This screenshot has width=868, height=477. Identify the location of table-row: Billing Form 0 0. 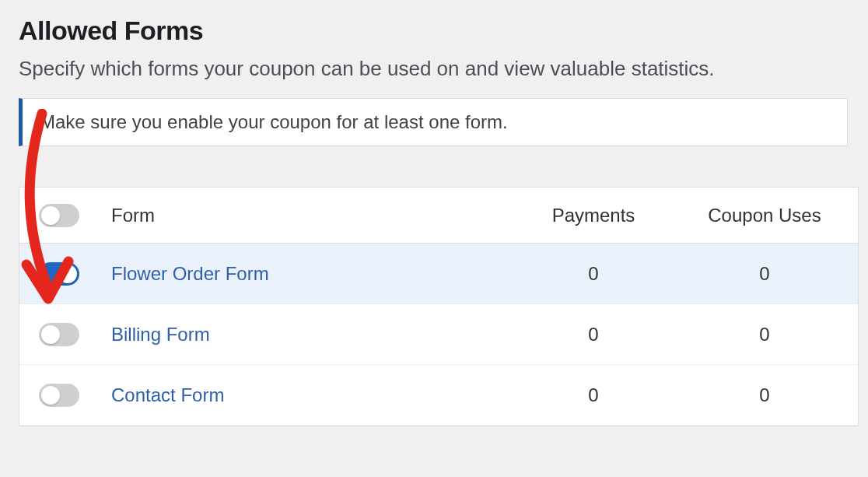
(439, 335).